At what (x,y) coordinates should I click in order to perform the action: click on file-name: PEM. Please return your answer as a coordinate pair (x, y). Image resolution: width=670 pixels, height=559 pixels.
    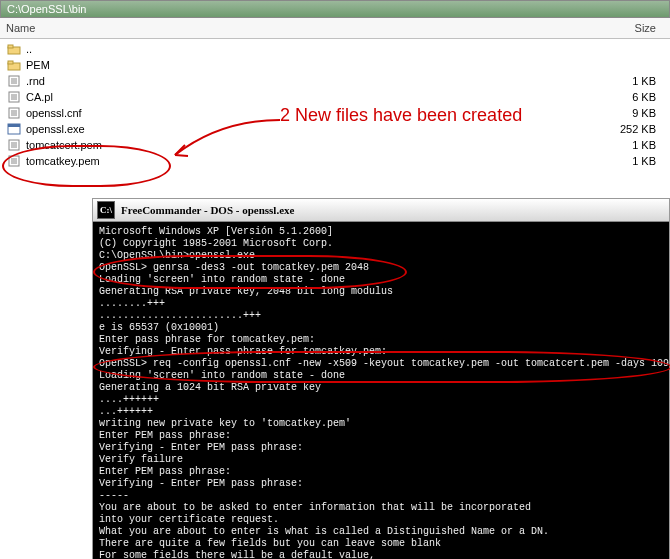
    Looking at the image, I should click on (311, 65).